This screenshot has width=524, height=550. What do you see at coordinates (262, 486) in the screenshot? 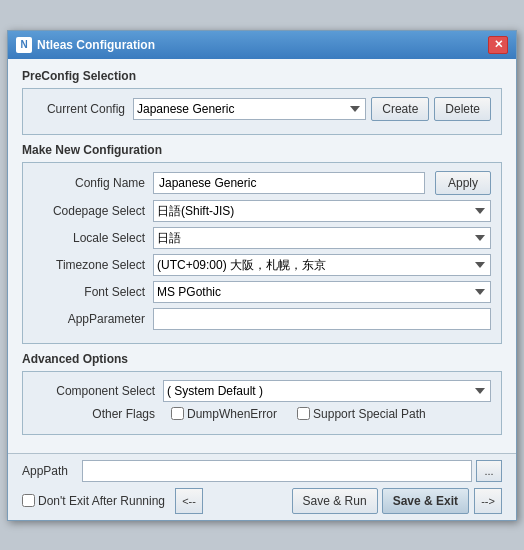
I see `bottom-section: AppPath ... Don't Exit After Running <--…` at bounding box center [262, 486].